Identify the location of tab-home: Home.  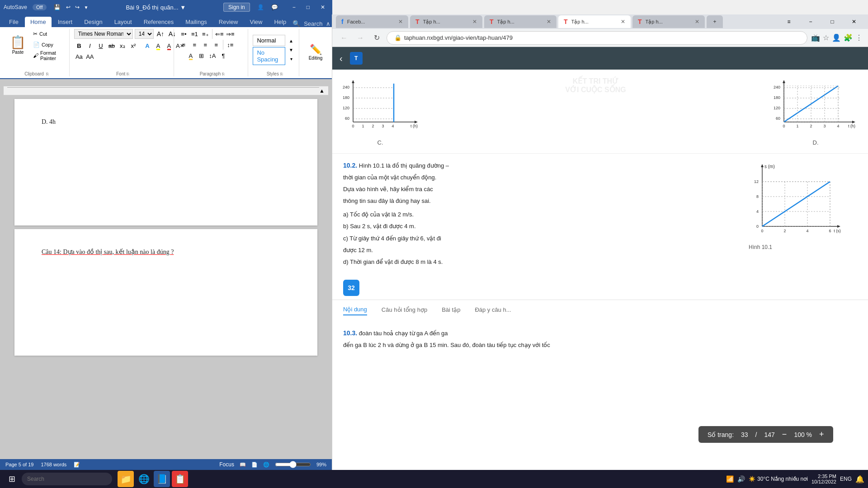
(38, 22).